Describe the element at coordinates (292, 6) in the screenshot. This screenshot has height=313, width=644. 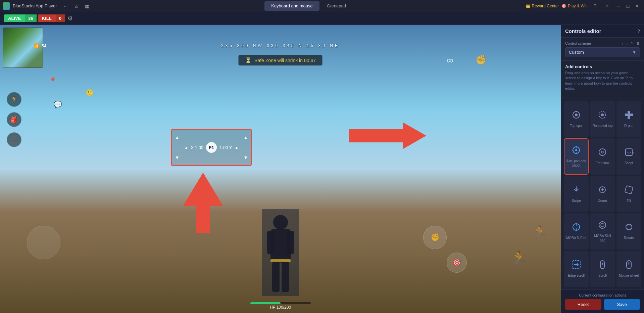
I see `tab-keyboard-mouse: Keyboard and mouse` at that location.